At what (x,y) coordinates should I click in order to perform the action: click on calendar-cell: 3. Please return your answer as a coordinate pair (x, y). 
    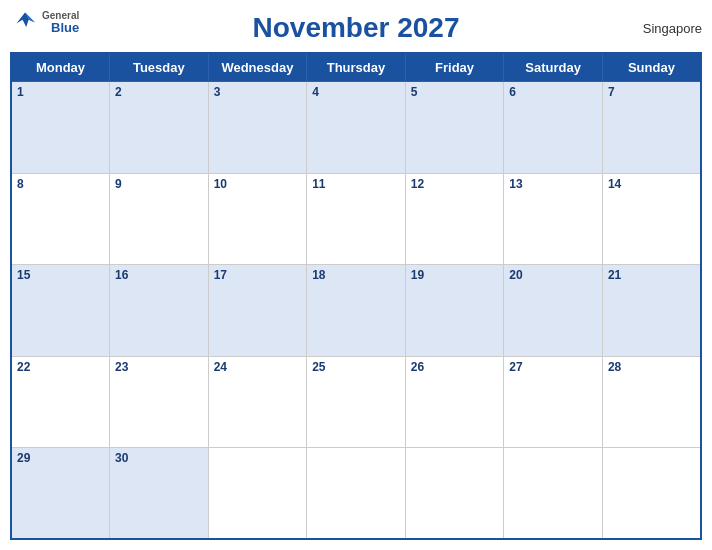
    Looking at the image, I should click on (258, 128).